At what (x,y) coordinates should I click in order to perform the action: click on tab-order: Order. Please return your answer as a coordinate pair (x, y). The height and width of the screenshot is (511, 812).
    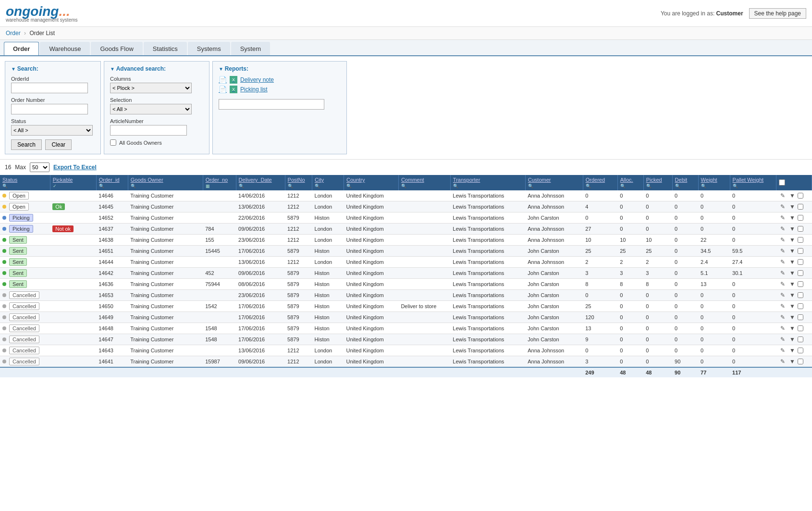
    Looking at the image, I should click on (21, 49).